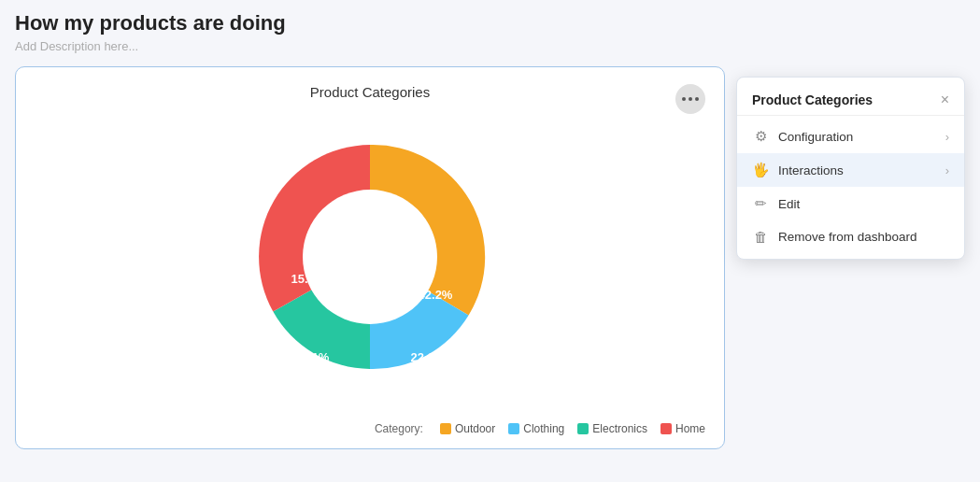 This screenshot has width=980, height=482. Describe the element at coordinates (308, 278) in the screenshot. I see `label-home: 15.8%` at that location.